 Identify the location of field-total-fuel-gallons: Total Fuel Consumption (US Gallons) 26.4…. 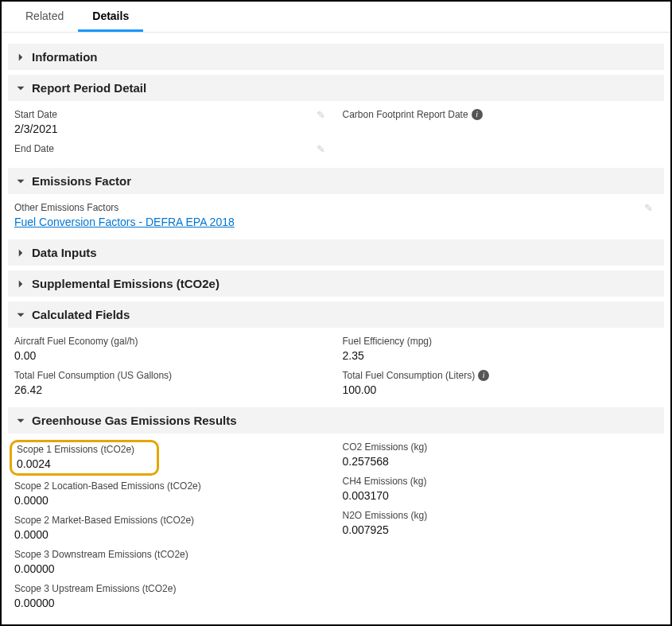
(172, 383).